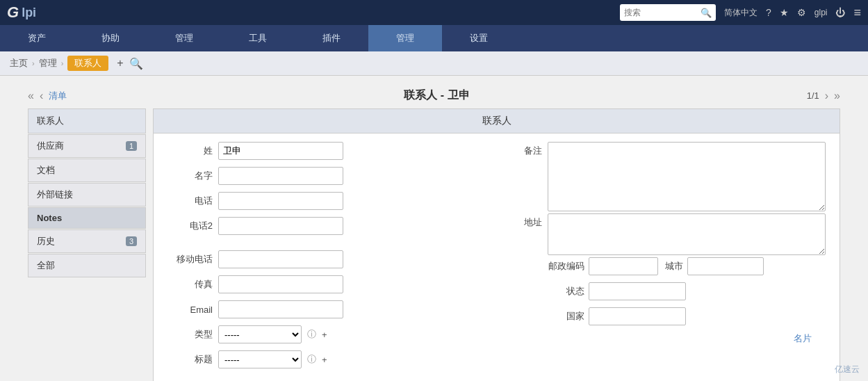 This screenshot has height=381, width=868. Describe the element at coordinates (87, 245) in the screenshot. I see `sidebar: 联系人 供应商 1 文档 外部链接 Notes 历史 3 全部` at that location.